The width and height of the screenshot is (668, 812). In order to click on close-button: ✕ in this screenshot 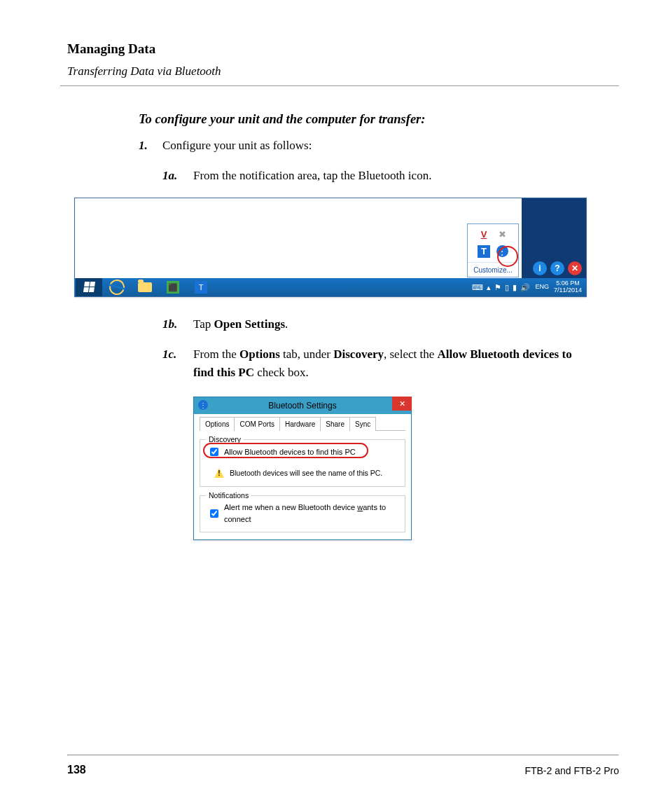, I will do `click(575, 268)`.